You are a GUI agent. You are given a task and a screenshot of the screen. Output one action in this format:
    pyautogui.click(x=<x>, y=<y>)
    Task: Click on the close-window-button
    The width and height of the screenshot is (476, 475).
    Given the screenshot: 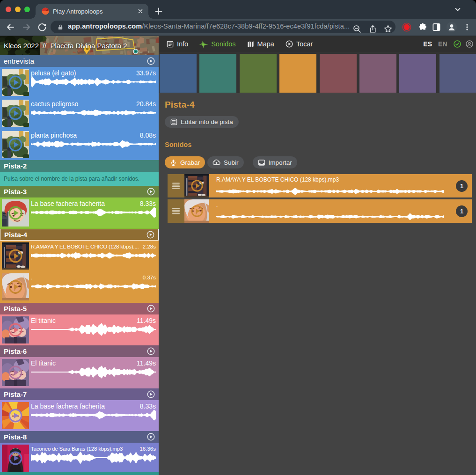 What is the action you would take?
    pyautogui.click(x=8, y=9)
    